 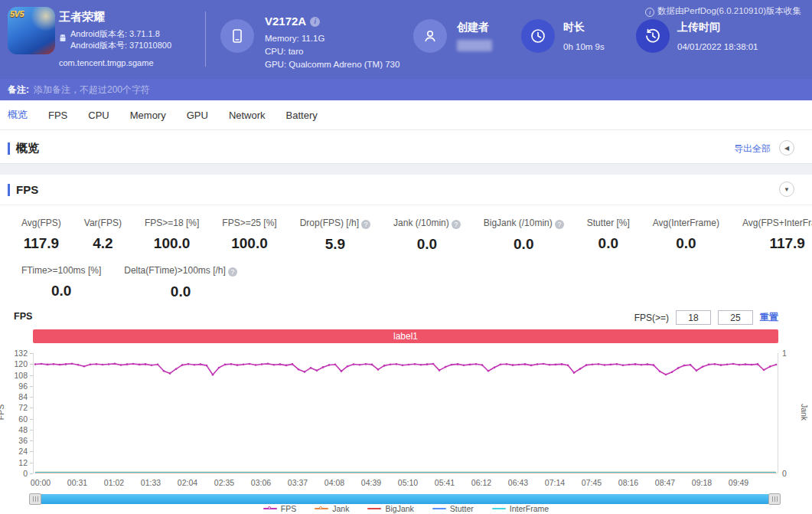 I want to click on legend-item-stutter: Stutter, so click(x=453, y=509).